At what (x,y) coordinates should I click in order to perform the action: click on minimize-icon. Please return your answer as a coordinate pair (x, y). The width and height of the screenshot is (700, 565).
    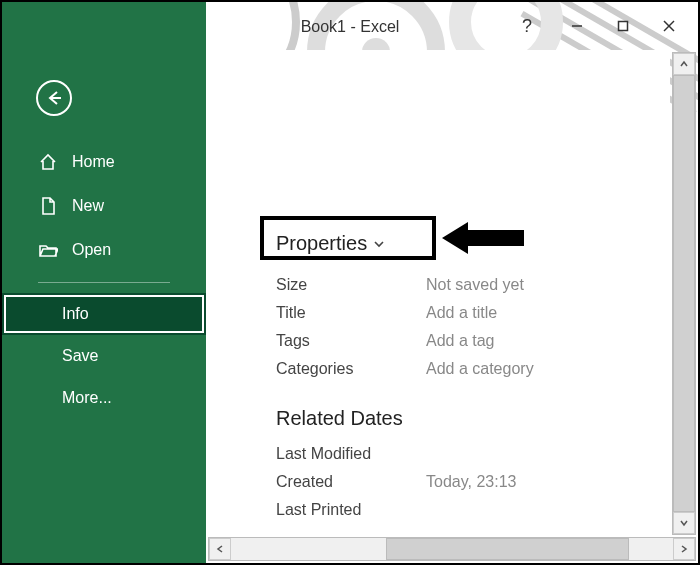
    Looking at the image, I should click on (577, 26).